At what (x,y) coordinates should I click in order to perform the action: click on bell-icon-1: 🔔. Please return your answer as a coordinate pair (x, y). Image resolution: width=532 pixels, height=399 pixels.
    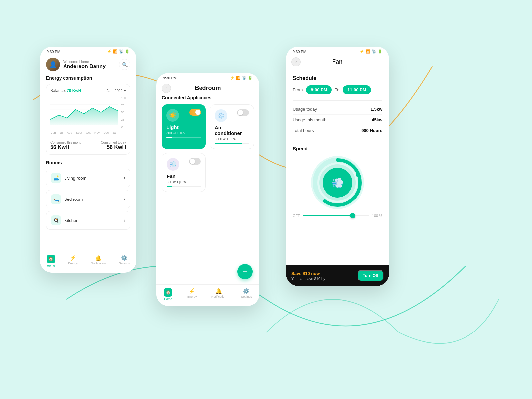
    Looking at the image, I should click on (98, 258).